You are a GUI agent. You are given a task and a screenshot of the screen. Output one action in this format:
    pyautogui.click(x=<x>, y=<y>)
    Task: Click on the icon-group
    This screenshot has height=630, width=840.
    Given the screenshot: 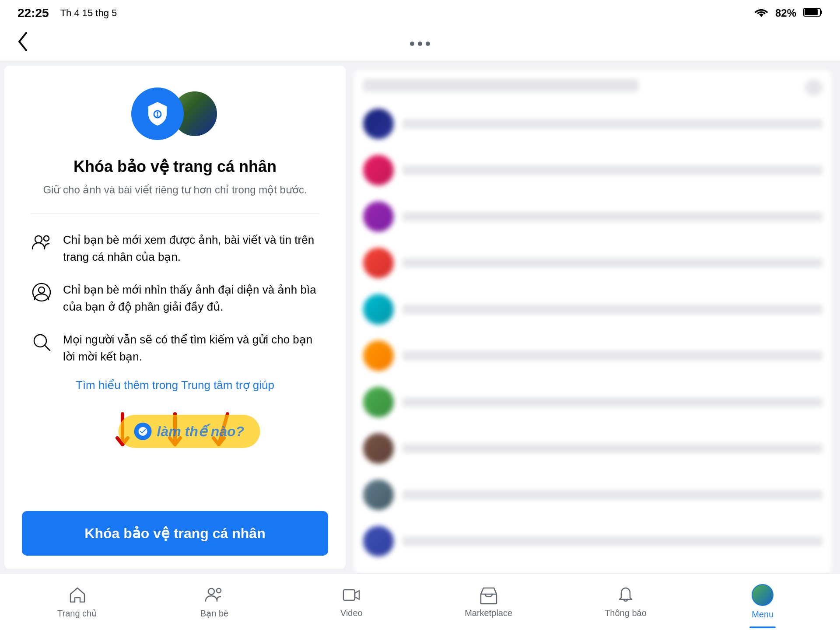 What is the action you would take?
    pyautogui.click(x=175, y=114)
    